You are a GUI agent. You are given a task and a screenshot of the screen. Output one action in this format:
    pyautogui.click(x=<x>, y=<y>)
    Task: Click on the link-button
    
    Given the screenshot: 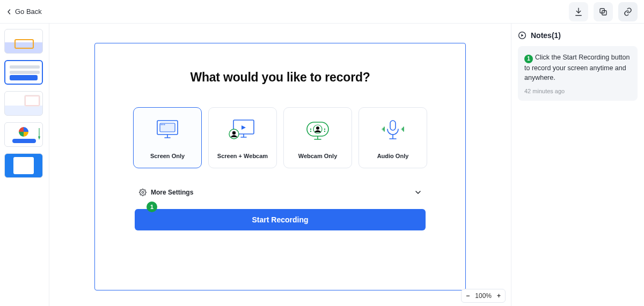 What is the action you would take?
    pyautogui.click(x=628, y=12)
    